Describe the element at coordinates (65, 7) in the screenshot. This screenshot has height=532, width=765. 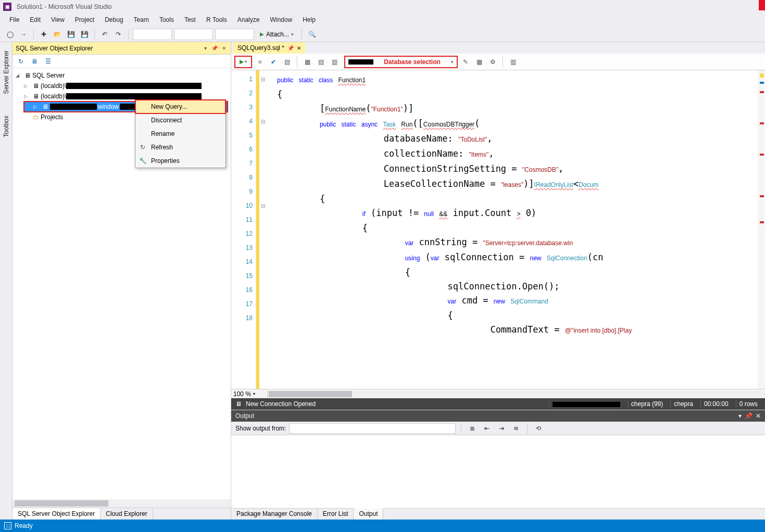
I see `window-title: Solution1 - Microsoft Visual Studio` at that location.